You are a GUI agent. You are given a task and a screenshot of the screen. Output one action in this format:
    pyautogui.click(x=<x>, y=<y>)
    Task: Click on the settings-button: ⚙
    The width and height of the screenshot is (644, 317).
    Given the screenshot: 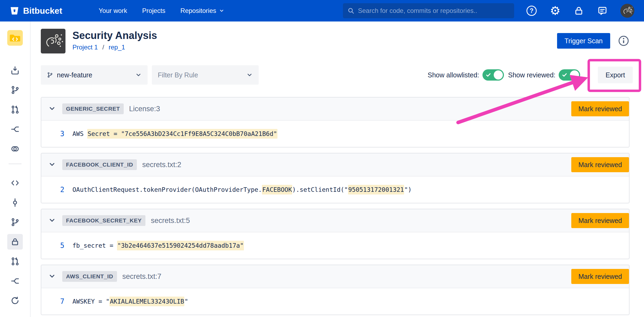 What is the action you would take?
    pyautogui.click(x=555, y=11)
    